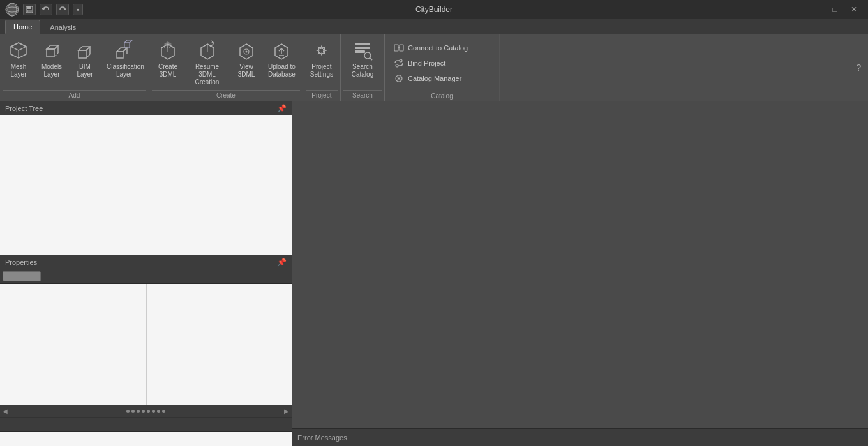  What do you see at coordinates (63, 10) in the screenshot?
I see `redo-button` at bounding box center [63, 10].